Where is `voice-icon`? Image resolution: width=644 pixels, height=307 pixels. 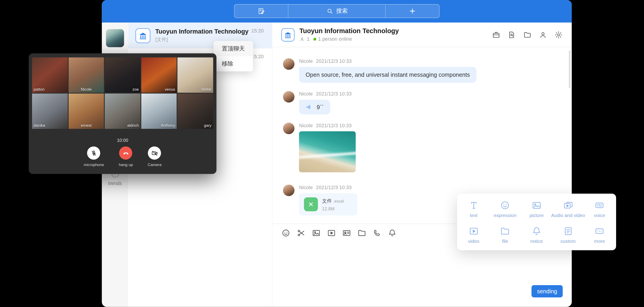
voice-icon is located at coordinates (600, 205).